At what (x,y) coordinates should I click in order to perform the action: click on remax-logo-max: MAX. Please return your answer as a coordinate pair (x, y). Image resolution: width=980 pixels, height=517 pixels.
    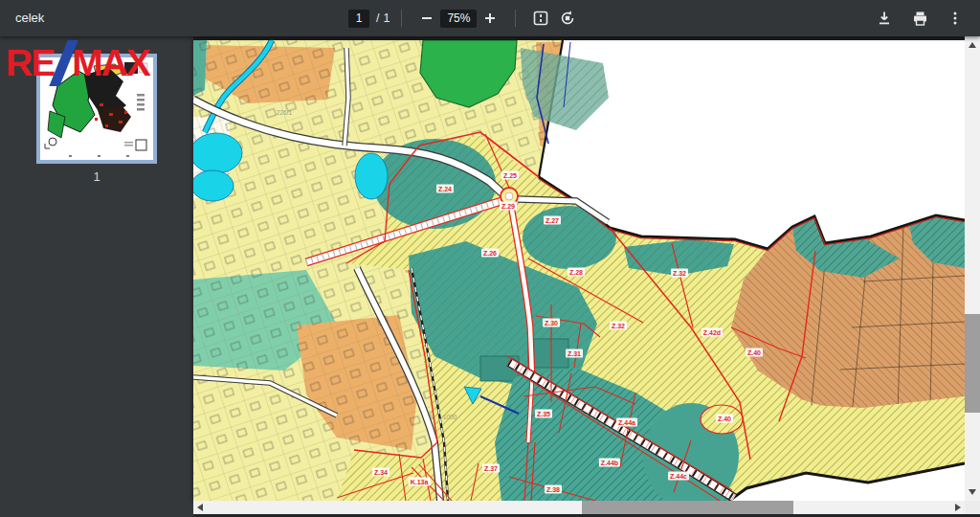
    Looking at the image, I should click on (111, 63).